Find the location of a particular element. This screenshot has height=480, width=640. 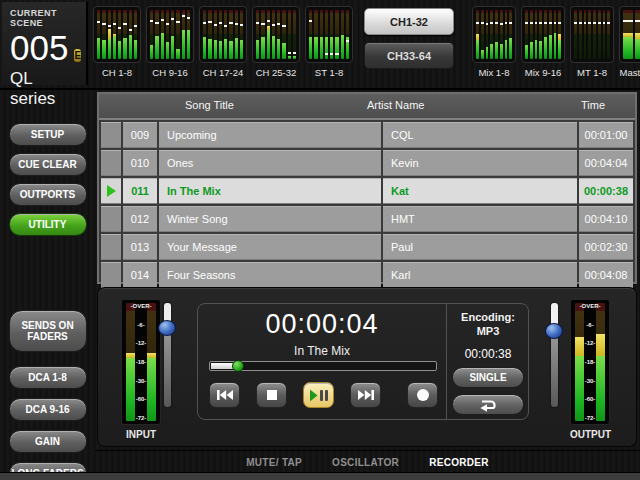

row-artist: Kevin is located at coordinates (480, 163).